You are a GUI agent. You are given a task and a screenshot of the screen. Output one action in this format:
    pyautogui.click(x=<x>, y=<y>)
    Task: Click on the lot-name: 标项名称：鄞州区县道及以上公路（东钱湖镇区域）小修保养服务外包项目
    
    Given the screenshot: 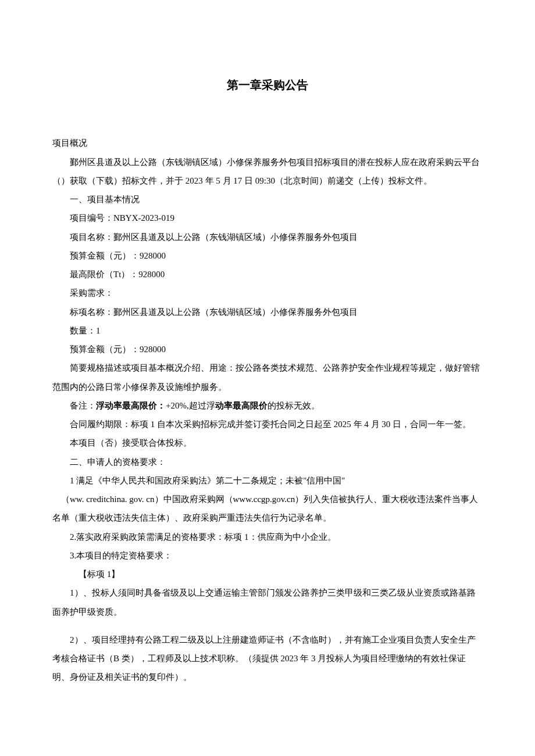 What is the action you would take?
    pyautogui.click(x=268, y=312)
    